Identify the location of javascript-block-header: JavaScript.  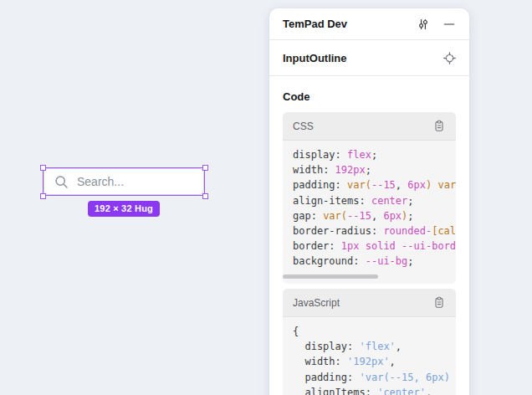
(370, 303).